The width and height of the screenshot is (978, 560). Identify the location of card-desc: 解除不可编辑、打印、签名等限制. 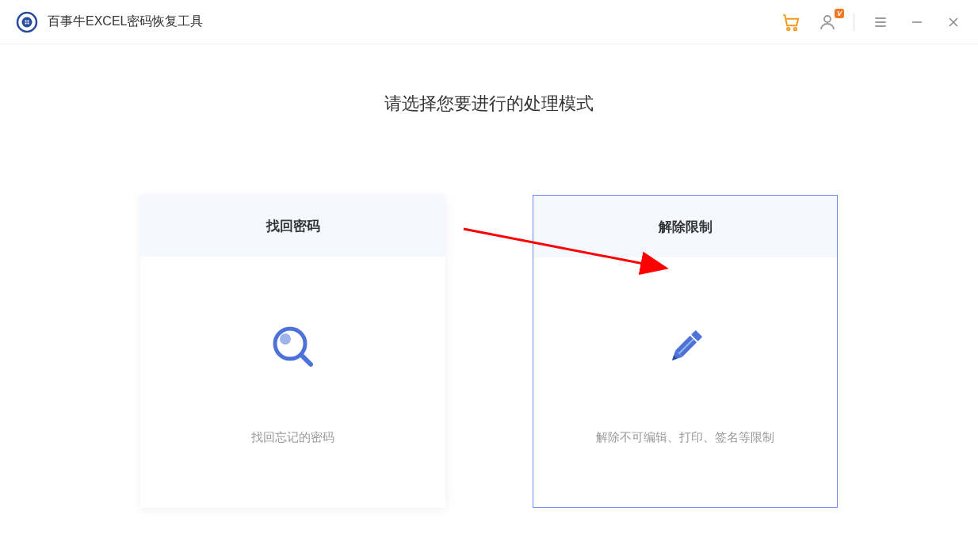
(685, 437).